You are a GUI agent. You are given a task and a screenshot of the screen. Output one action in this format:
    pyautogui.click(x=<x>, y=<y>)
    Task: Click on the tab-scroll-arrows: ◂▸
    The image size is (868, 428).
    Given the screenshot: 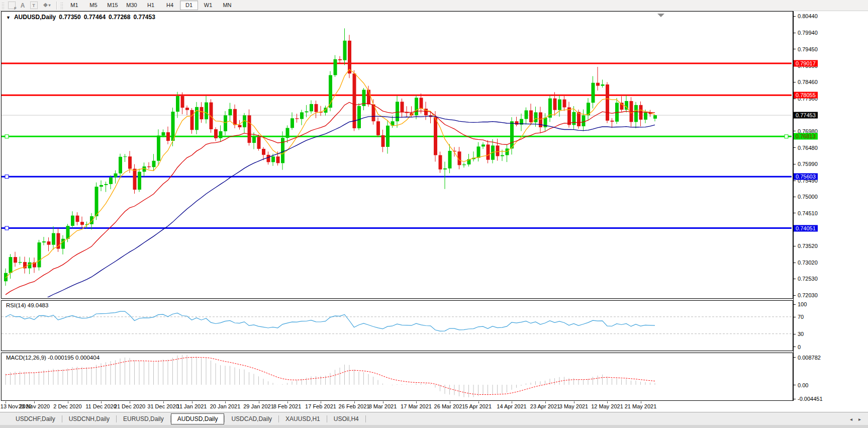 What is the action you would take?
    pyautogui.click(x=855, y=419)
    